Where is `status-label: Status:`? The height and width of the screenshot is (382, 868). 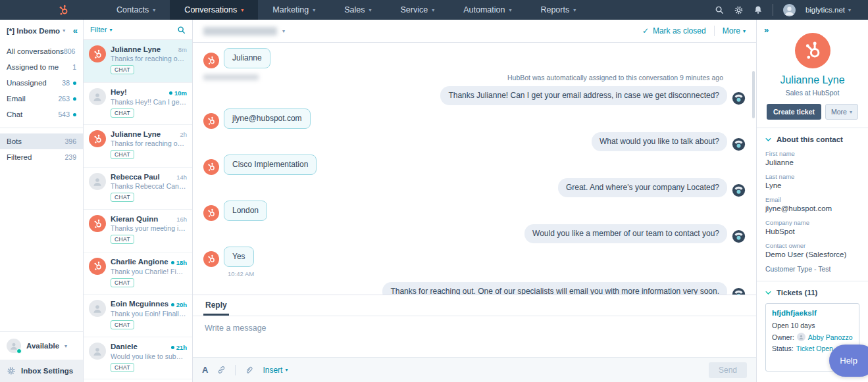
status-label: Status: is located at coordinates (783, 348).